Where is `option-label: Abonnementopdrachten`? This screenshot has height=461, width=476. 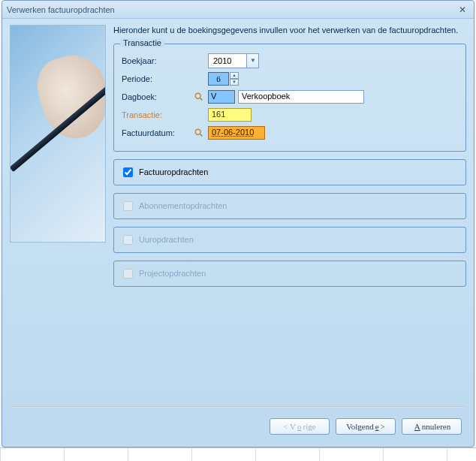 option-label: Abonnementopdrachten is located at coordinates (183, 206).